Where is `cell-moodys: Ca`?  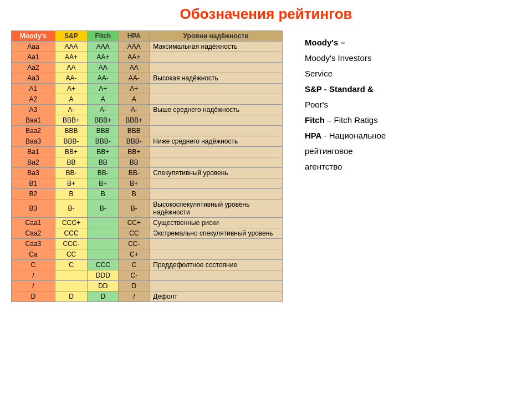 cell-moodys: Ca is located at coordinates (33, 255).